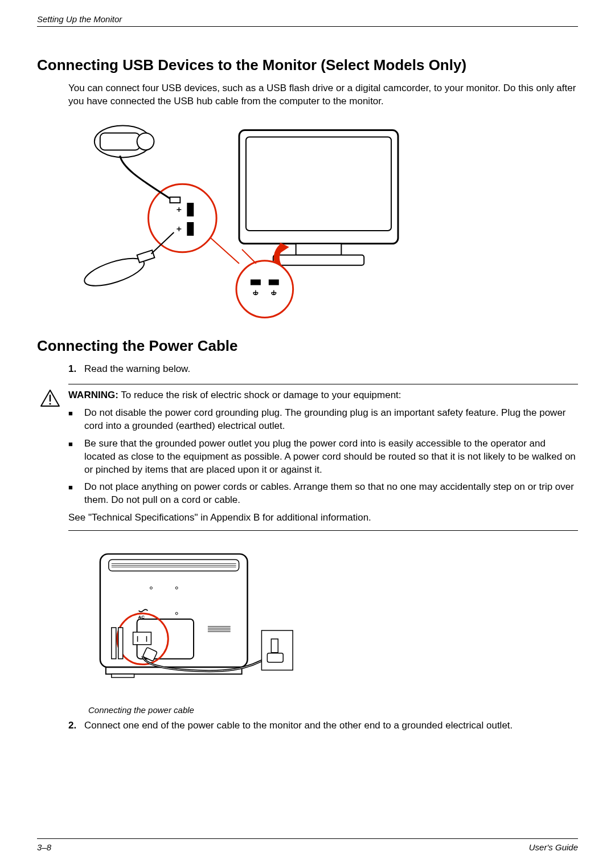 The width and height of the screenshot is (615, 868). Describe the element at coordinates (323, 369) in the screenshot. I see `step-1: 1. Read the warning below.` at that location.